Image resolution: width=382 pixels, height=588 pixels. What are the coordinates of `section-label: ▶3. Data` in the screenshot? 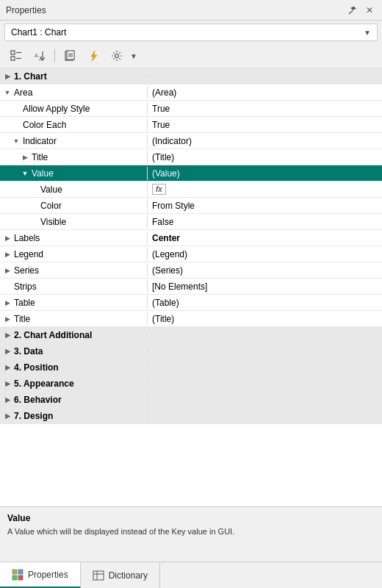 It's located at (73, 351).